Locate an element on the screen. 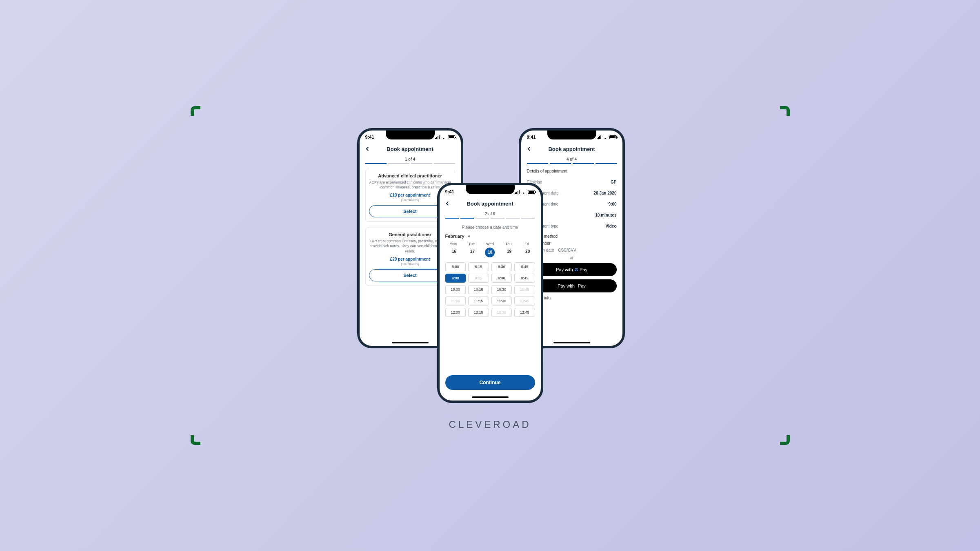 The height and width of the screenshot is (551, 980). brand-logo: CLEVEROAD is located at coordinates (490, 425).